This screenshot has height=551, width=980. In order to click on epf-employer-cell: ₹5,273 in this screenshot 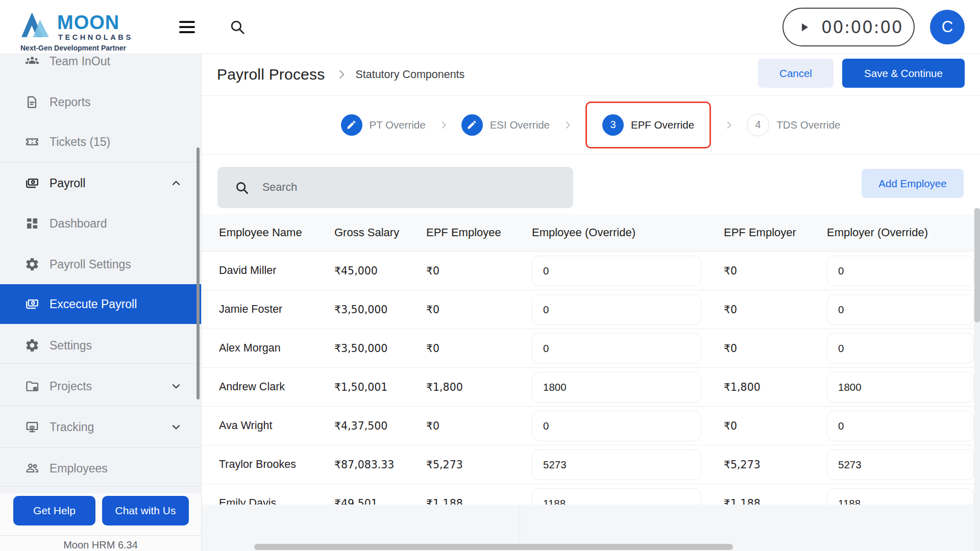, I will do `click(775, 465)`.